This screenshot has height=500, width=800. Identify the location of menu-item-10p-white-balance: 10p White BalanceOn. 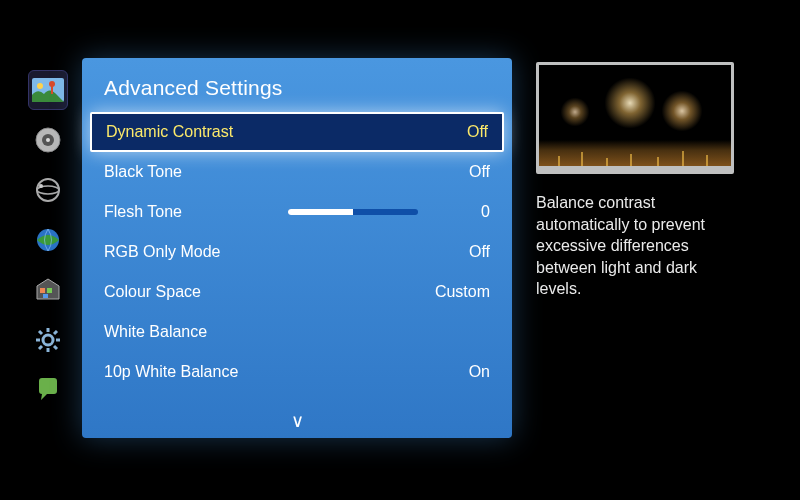
(297, 372).